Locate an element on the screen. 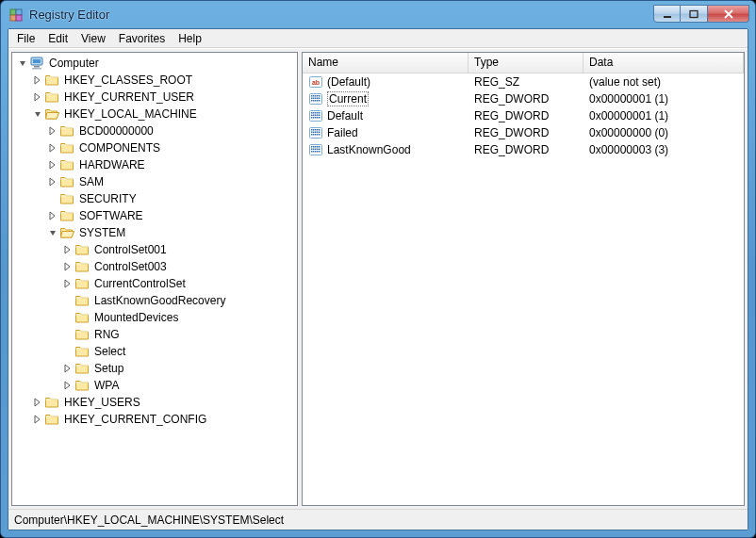 The height and width of the screenshot is (538, 756). value-row-default: (Default) REG_SZ (value not set) is located at coordinates (523, 82).